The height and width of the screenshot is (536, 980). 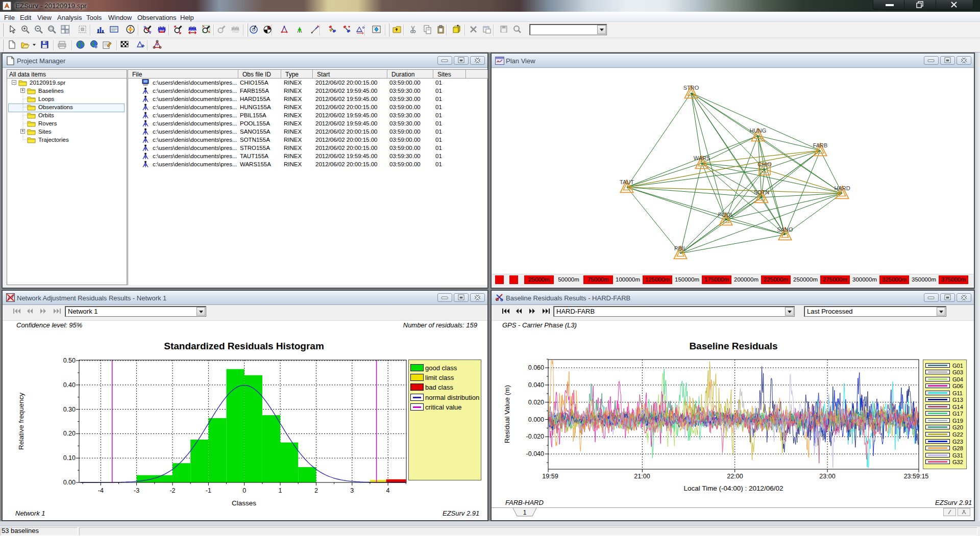 I want to click on svg-text: 4, so click(x=388, y=491).